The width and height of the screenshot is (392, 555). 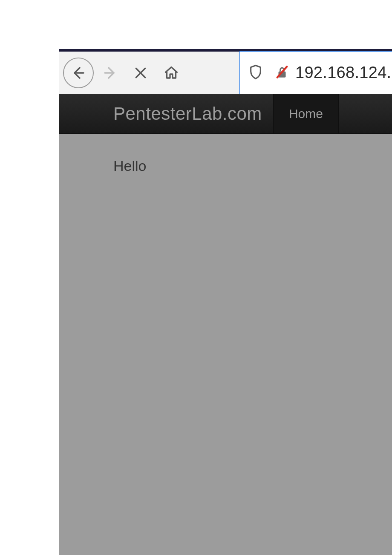 I want to click on address-bar: 192.168.124.1, so click(x=316, y=72).